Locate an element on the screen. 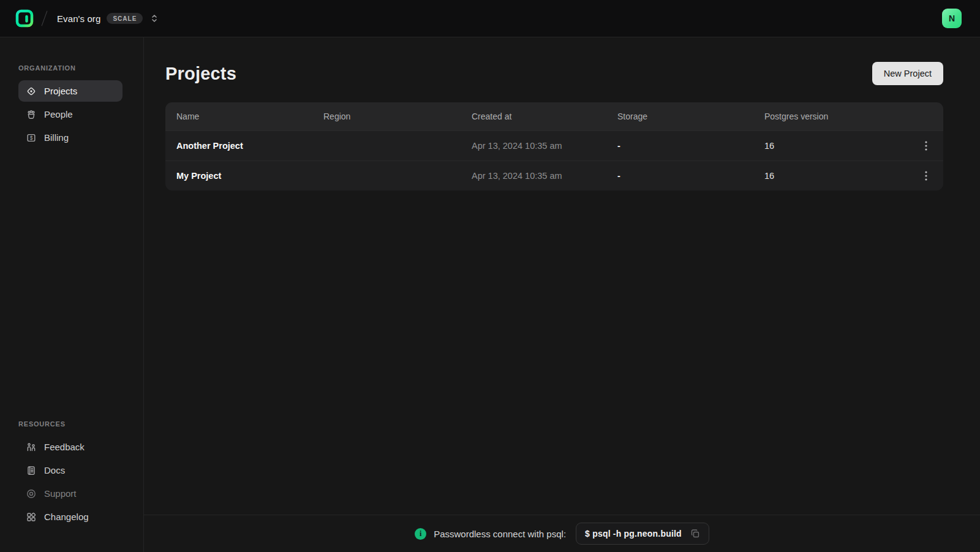 The image size is (980, 552). sidebar-item-label: People is located at coordinates (59, 114).